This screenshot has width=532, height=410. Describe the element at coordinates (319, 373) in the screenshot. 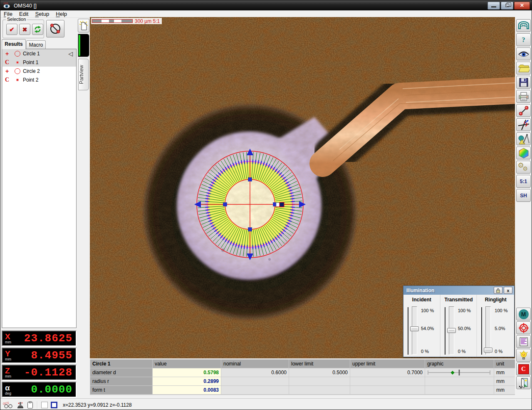

I see `diameter-lower-cell: 0.5000` at that location.